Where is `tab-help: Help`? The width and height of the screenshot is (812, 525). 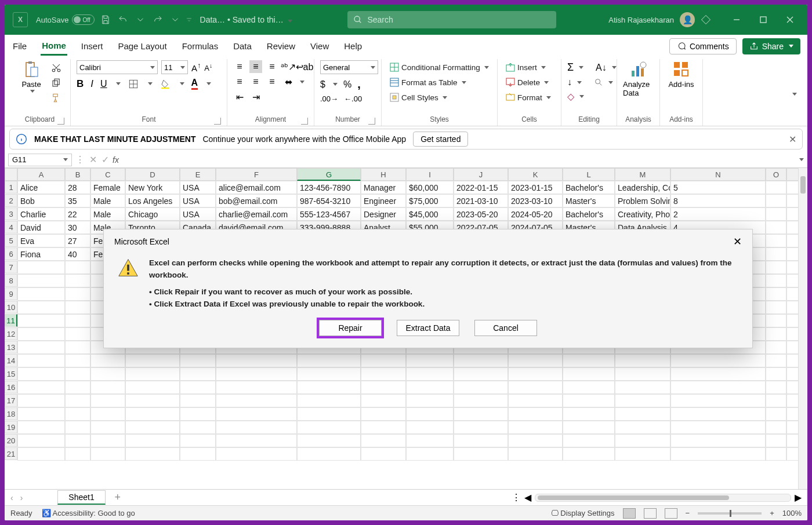
tab-help: Help is located at coordinates (353, 46).